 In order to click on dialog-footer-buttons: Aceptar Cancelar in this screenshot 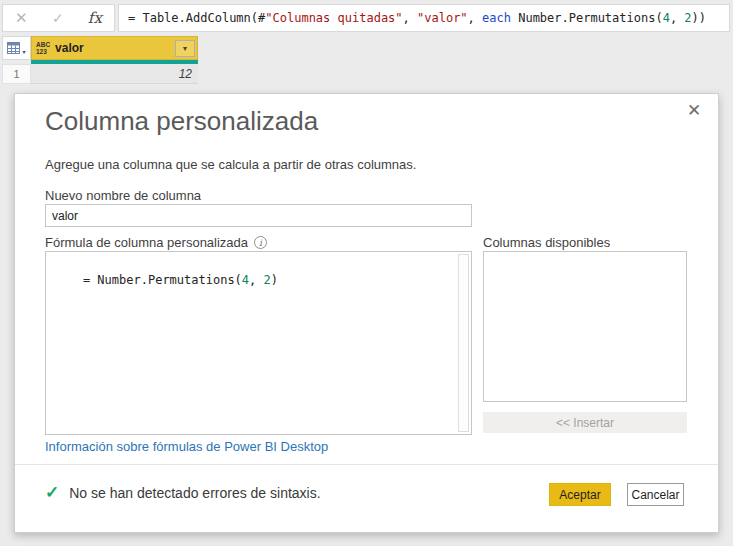, I will do `click(616, 494)`.